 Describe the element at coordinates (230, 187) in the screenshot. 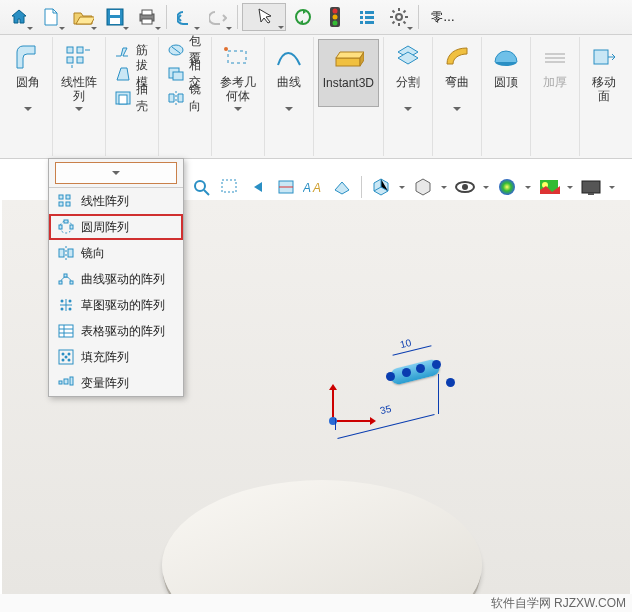

I see `zoom-area-icon` at that location.